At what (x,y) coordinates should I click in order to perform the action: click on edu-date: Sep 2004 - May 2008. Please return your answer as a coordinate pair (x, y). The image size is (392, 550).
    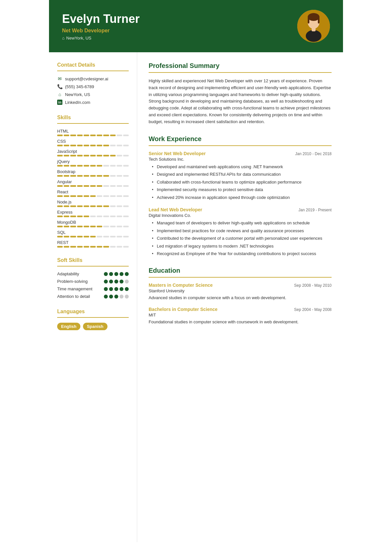
    Looking at the image, I should click on (313, 310).